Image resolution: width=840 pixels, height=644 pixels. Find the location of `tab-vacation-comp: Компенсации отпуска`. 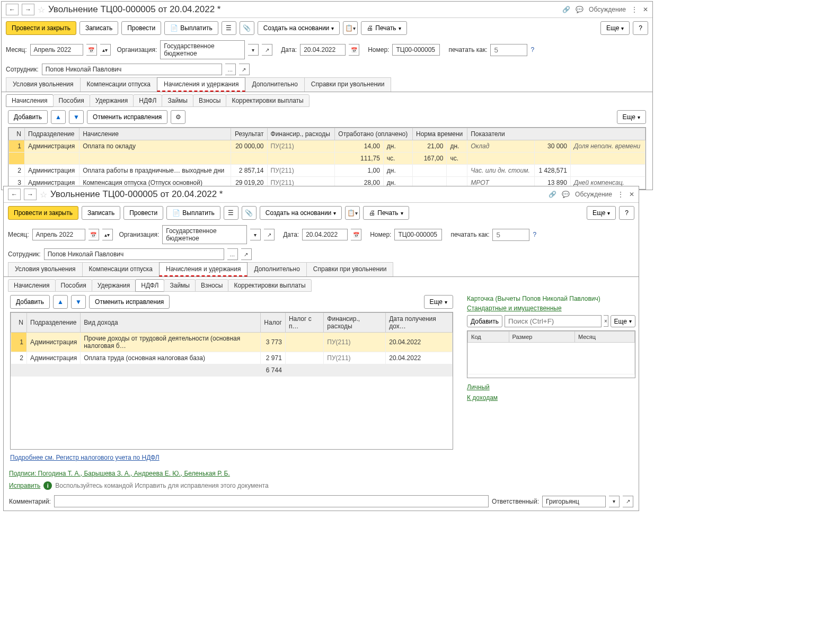

tab-vacation-comp: Компенсации отпуска is located at coordinates (119, 85).